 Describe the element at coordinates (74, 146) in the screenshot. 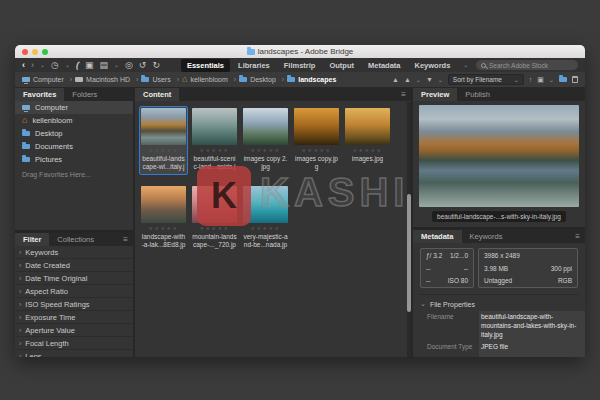

I see `favorites-item: Documents` at that location.